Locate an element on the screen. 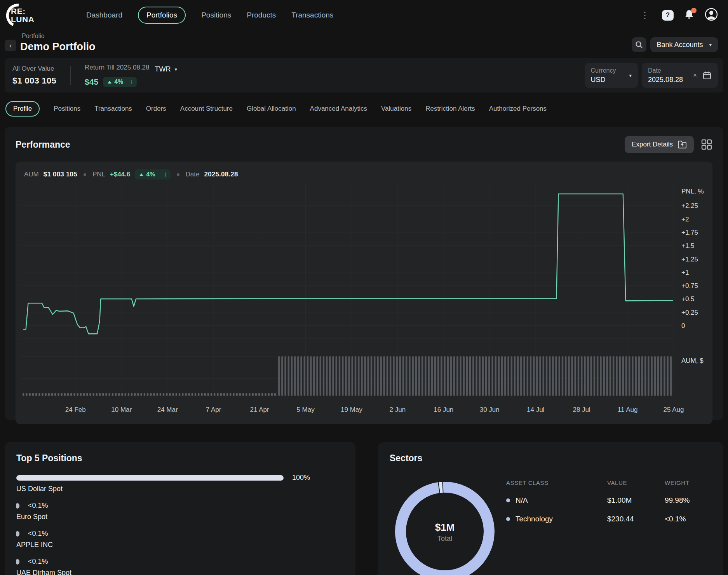 Image resolution: width=728 pixels, height=575 pixels. y-axis-tick: +0.75 is located at coordinates (690, 286).